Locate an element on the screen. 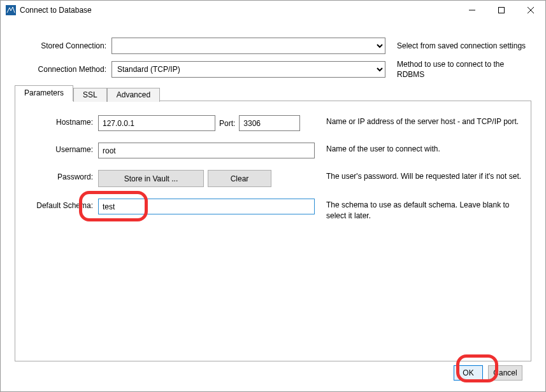 The image size is (546, 392). maximize-button is located at coordinates (501, 10).